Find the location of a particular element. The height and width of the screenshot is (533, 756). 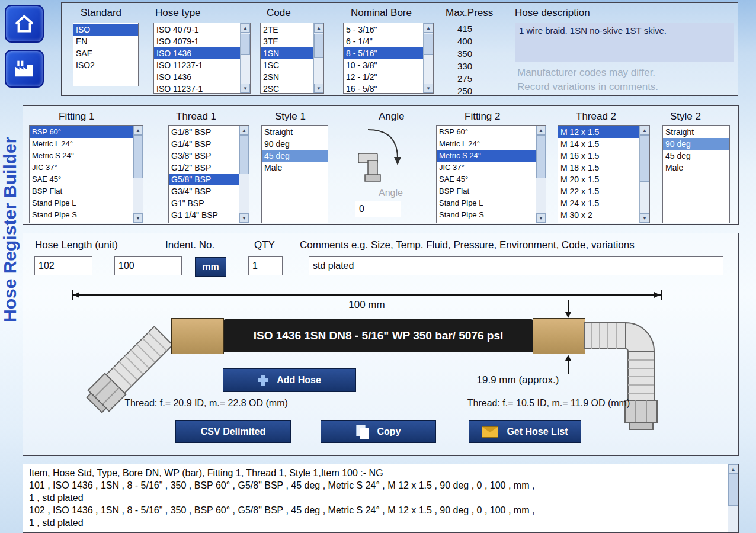

style2-option: 90 deg is located at coordinates (696, 144).